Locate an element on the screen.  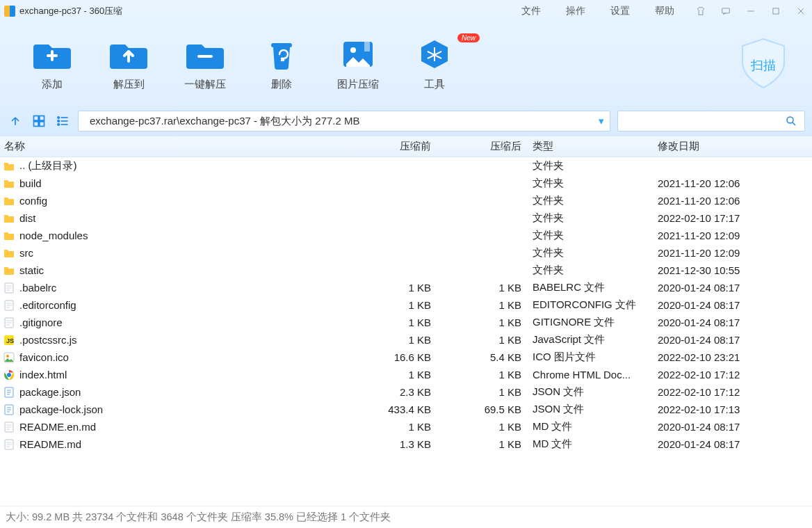
table-row: package-lock.json433.4 KB69.5 KBJSON 文件2… is located at coordinates (406, 409).